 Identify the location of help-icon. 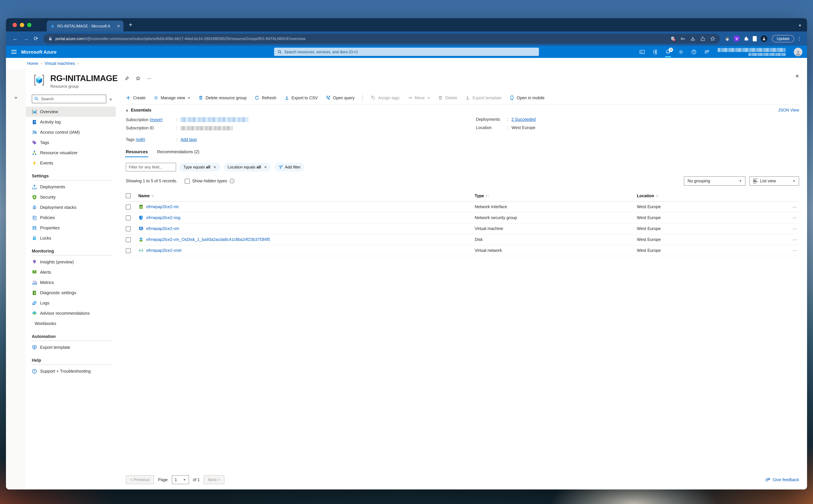
(694, 52).